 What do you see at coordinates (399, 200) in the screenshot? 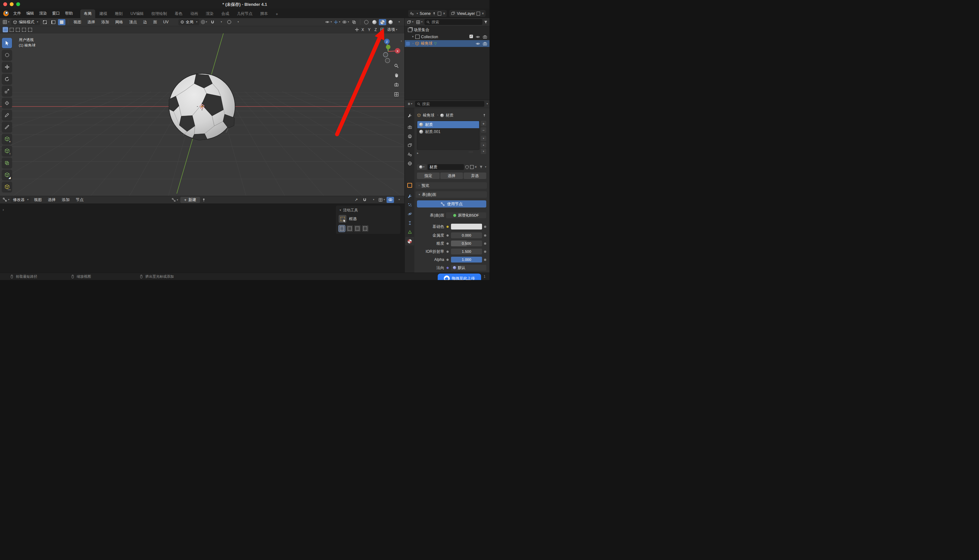
I see `node-overlays-dropdown: ▾` at bounding box center [399, 200].